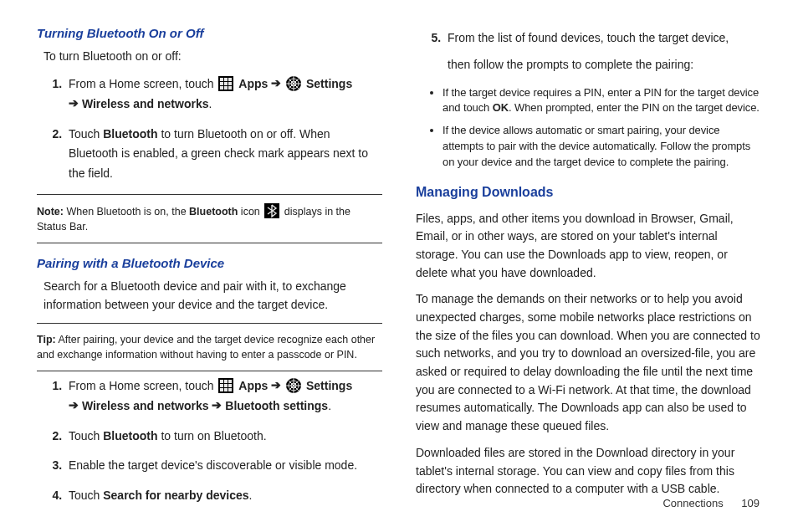 The width and height of the screenshot is (798, 532). Describe the element at coordinates (47, 340) in the screenshot. I see `tip-label: Tip:` at that location.